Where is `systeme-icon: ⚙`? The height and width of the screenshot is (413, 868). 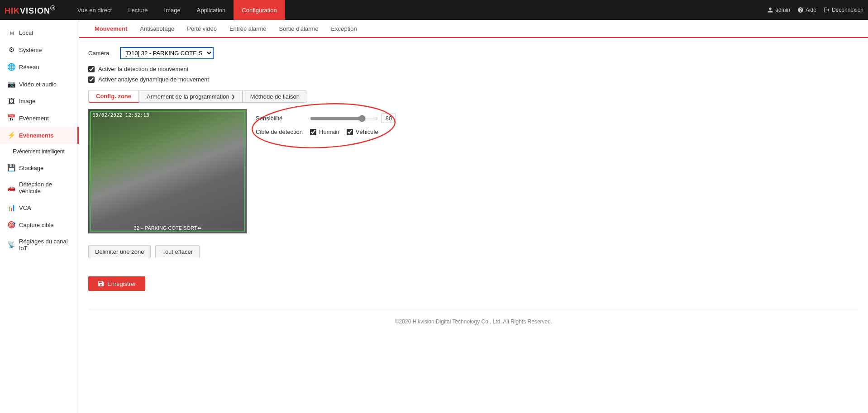 systeme-icon: ⚙ is located at coordinates (11, 50).